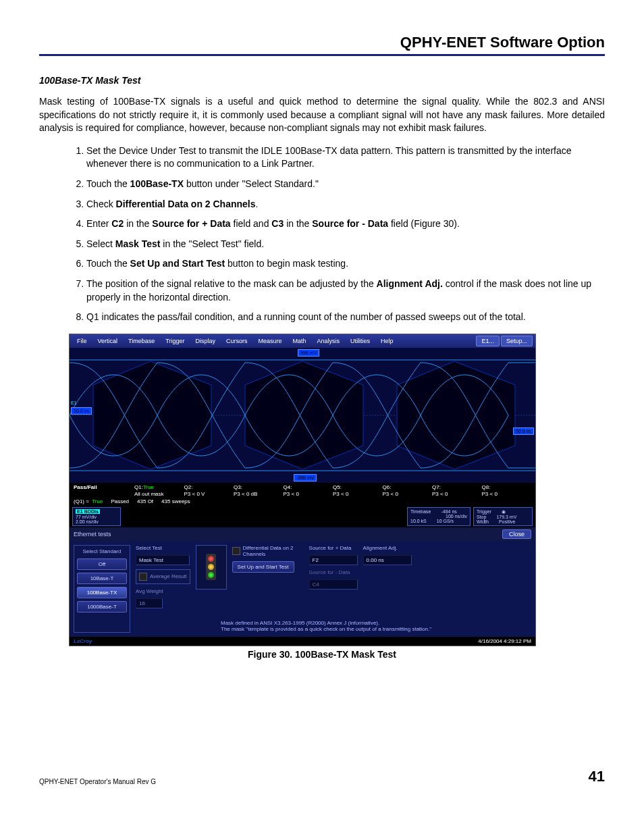  Describe the element at coordinates (387, 341) in the screenshot. I see `menu-help: Help` at that location.